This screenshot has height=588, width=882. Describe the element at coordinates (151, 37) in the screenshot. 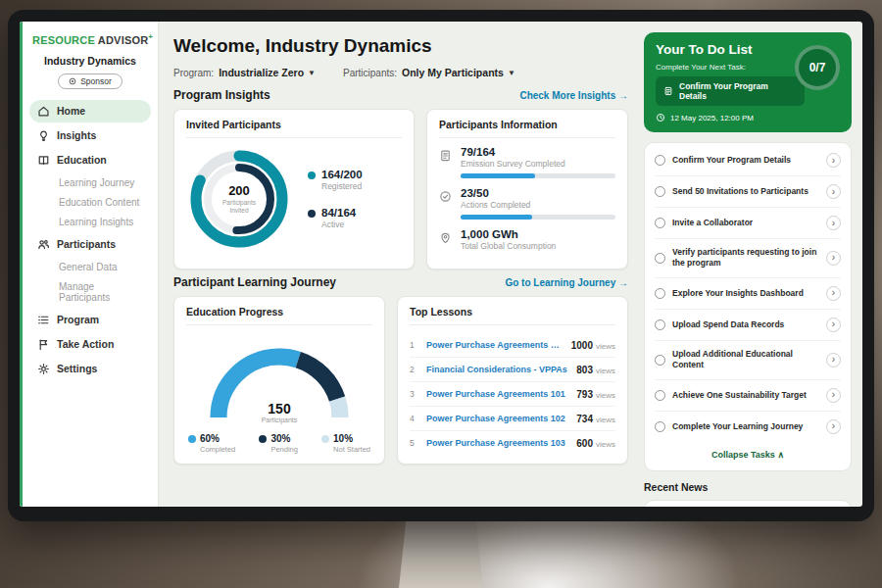

I see `logo-plus: +` at that location.